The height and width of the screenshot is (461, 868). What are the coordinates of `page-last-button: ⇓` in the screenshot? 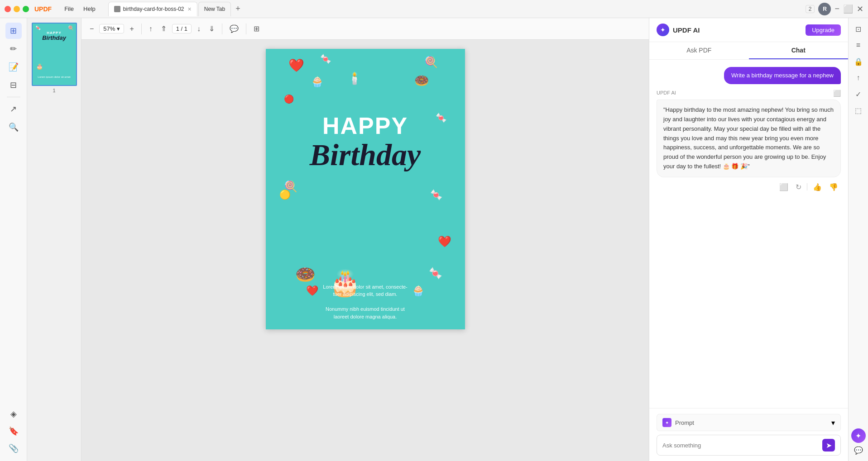 It's located at (212, 29).